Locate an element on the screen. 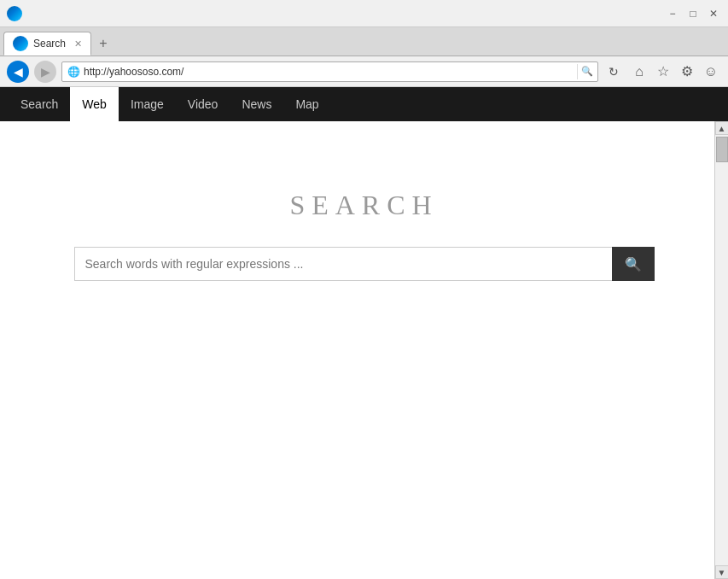  new-tab-button: + is located at coordinates (103, 44).